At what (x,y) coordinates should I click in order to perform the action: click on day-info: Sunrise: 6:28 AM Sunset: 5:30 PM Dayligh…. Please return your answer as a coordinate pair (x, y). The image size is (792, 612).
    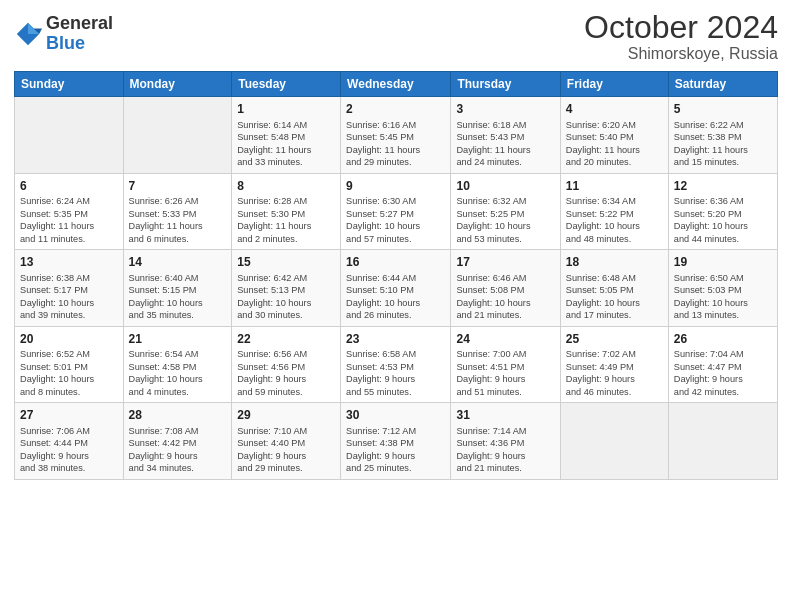
    Looking at the image, I should click on (286, 220).